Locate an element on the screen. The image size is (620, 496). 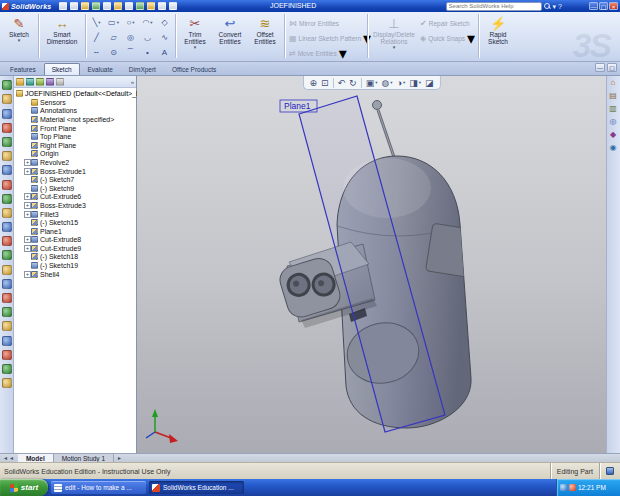
trim-entities-button: ✂ Trim Entities ▾ is located at coordinates (195, 37).